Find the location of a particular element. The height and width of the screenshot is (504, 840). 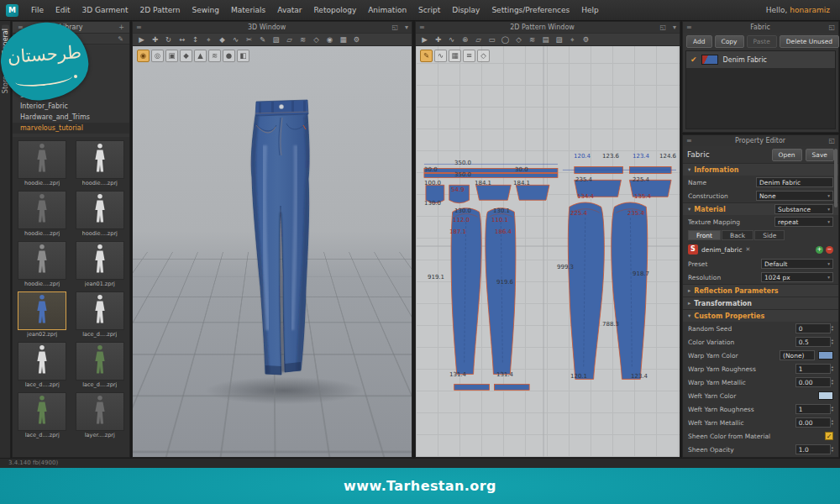

jeans-3d-garment is located at coordinates (282, 243).